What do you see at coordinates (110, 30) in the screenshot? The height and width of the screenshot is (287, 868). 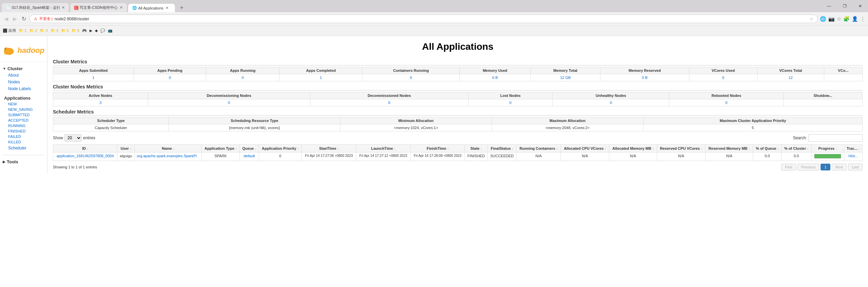 I see `extra-bookmark-3: 📺` at bounding box center [110, 30].